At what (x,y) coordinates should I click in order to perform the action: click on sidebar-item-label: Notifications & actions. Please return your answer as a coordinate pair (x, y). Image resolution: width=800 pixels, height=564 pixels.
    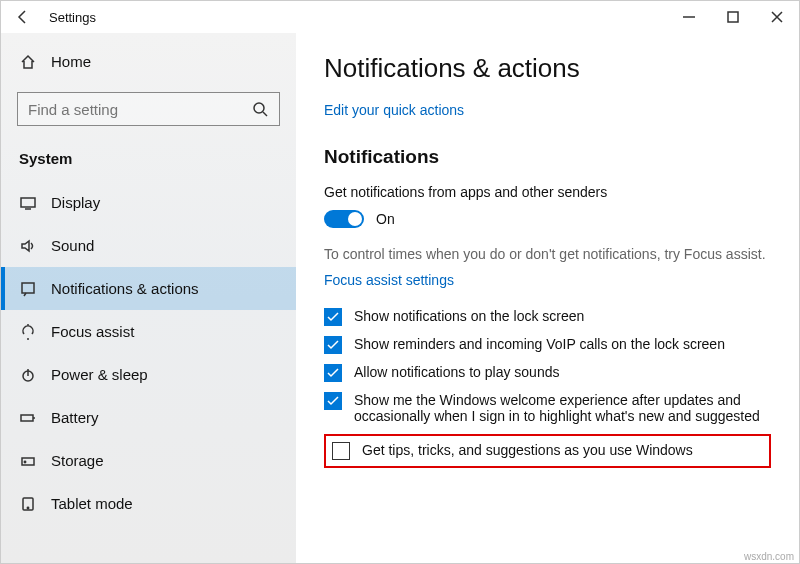
    Looking at the image, I should click on (125, 288).